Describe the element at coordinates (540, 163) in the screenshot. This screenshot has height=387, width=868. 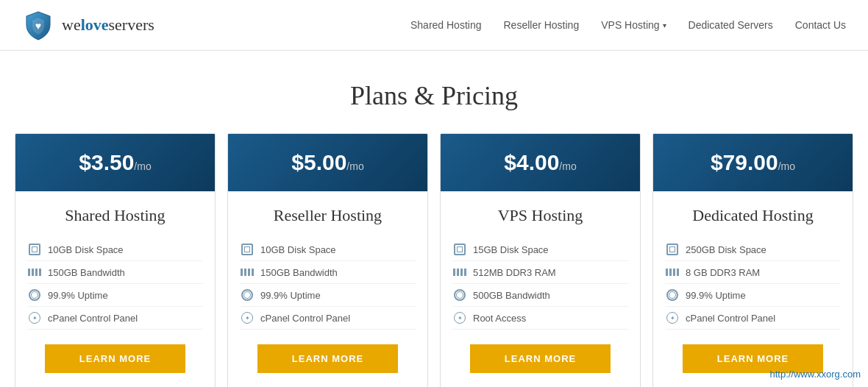
I see `plan-header-vps: $4.00/mo` at that location.